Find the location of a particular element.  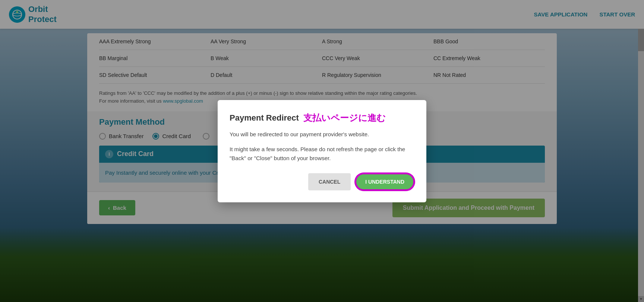

modal-title-jp: 支払いページに進む is located at coordinates (344, 118).